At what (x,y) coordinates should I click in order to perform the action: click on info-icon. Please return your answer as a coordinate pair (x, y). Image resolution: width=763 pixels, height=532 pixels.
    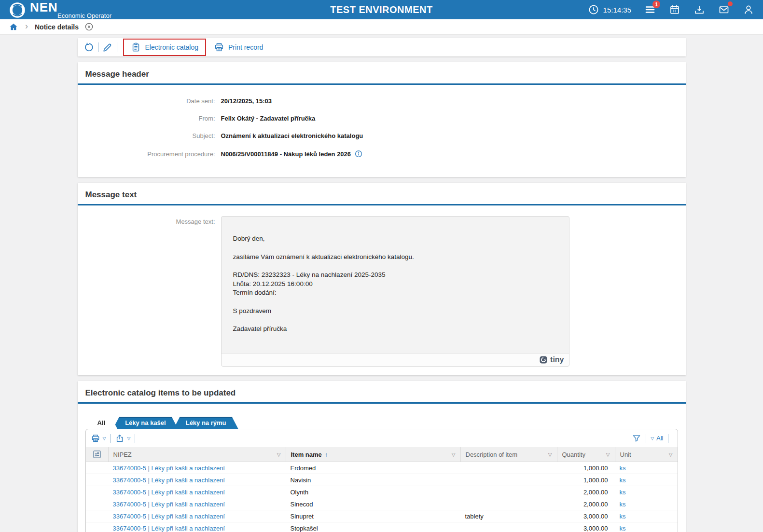
    Looking at the image, I should click on (359, 154).